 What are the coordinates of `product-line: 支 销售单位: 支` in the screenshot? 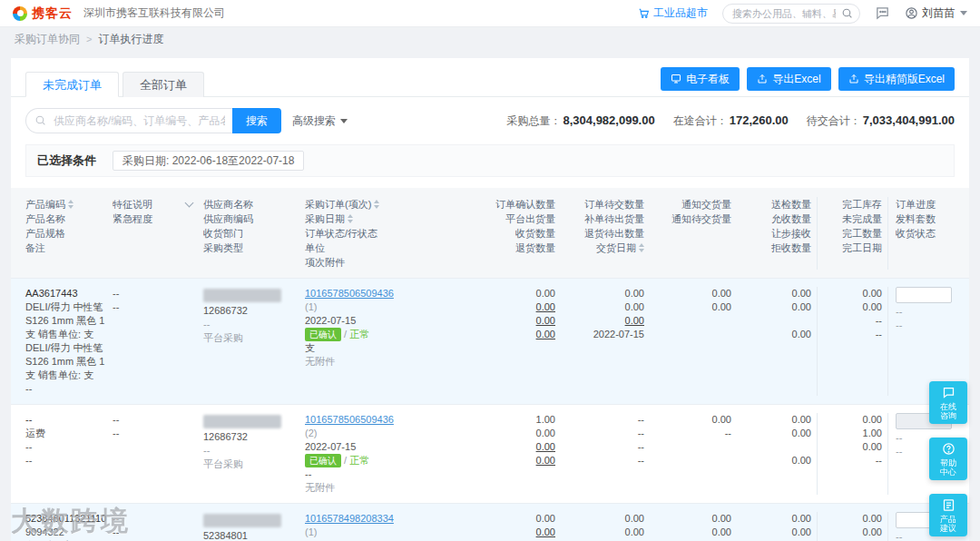 It's located at (66, 376).